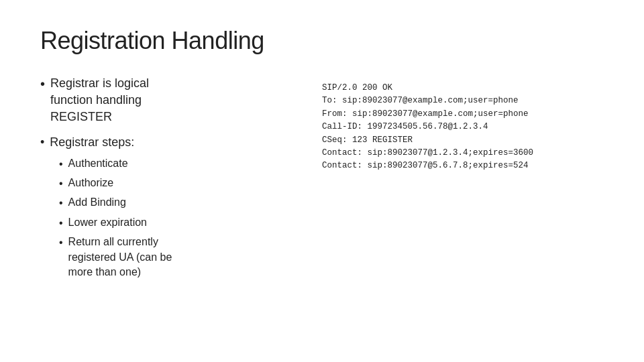 This screenshot has height=362, width=644. I want to click on sub-bullet-authorize: • Authorize, so click(177, 184).